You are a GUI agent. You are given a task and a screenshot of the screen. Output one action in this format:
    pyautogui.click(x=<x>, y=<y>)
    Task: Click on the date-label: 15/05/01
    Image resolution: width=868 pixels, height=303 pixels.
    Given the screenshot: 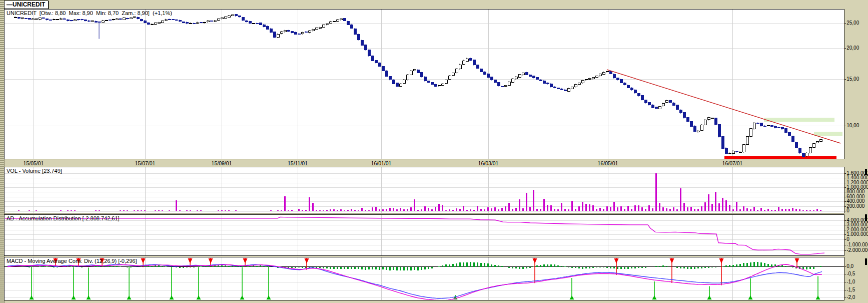 What is the action you would take?
    pyautogui.click(x=34, y=163)
    